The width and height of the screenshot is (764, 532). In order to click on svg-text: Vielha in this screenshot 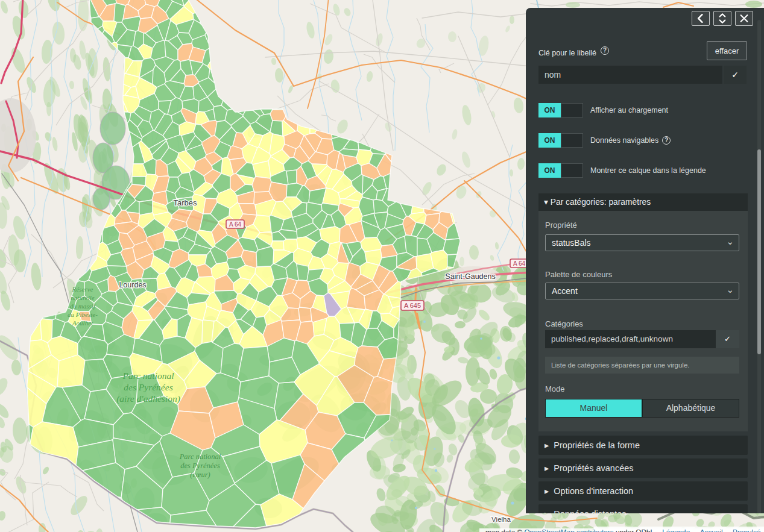, I will do `click(501, 519)`.